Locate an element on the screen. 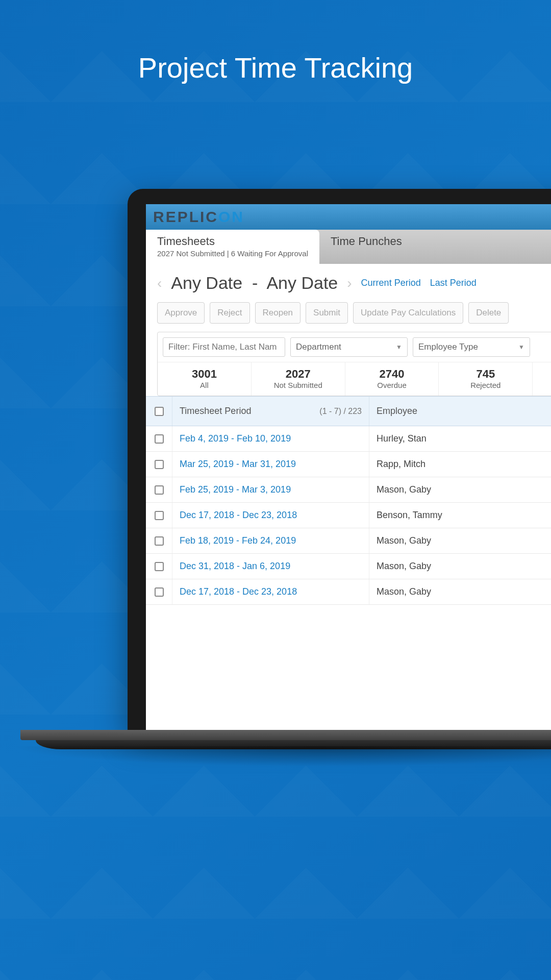 The width and height of the screenshot is (551, 980). tab-bar: Timesheets 2027 Not Submitted | 6 Waitin… is located at coordinates (348, 247).